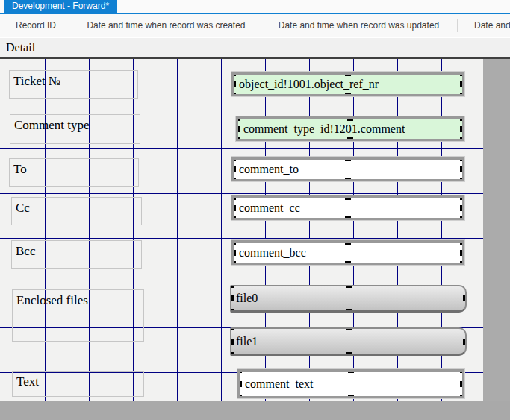 The image size is (510, 420). Describe the element at coordinates (351, 383) in the screenshot. I see `field-comment-text: comment_text` at that location.